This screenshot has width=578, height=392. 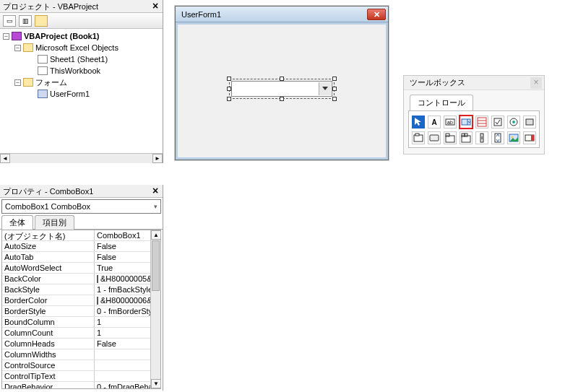 I want to click on property-row: BoundColumn1, so click(x=77, y=322).